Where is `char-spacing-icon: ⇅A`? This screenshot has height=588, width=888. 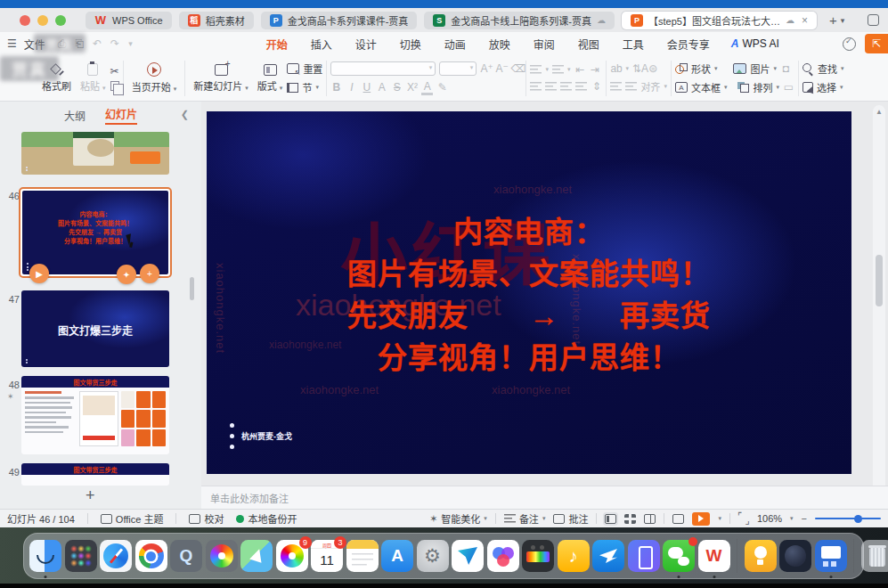
char-spacing-icon: ⇅A is located at coordinates (638, 69).